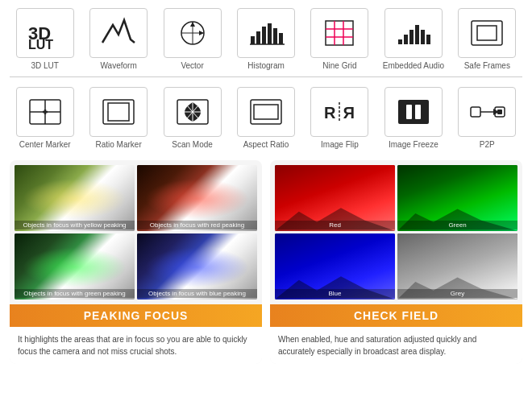 This screenshot has height=409, width=532. Describe the element at coordinates (119, 145) in the screenshot. I see `icon-label-ratio-marker: Ratio Marker` at that location.